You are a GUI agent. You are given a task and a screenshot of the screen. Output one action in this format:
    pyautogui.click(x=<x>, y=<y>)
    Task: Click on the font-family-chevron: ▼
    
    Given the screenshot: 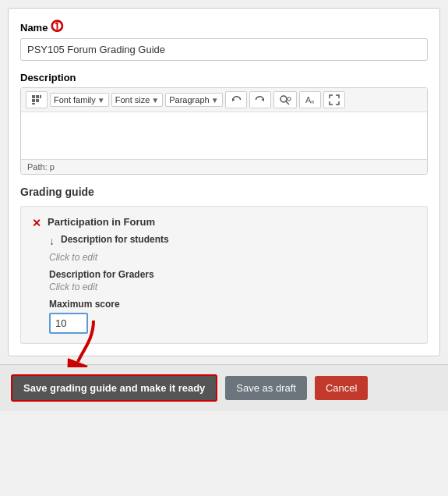 What is the action you would take?
    pyautogui.click(x=101, y=100)
    